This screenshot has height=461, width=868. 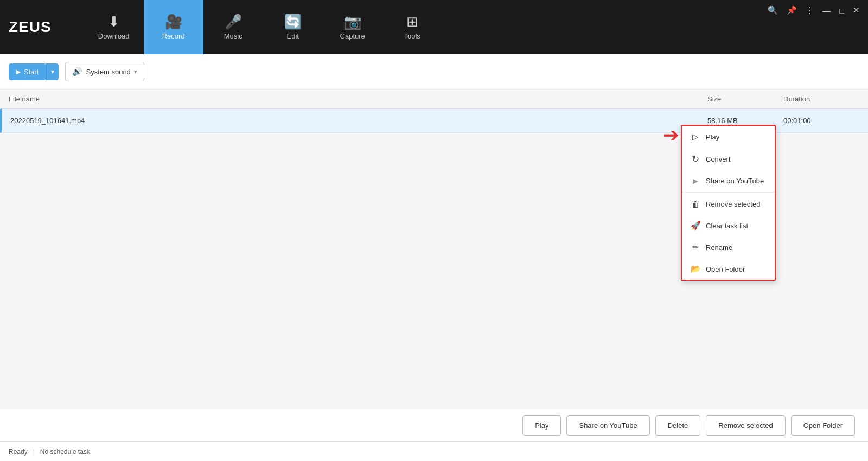 What do you see at coordinates (792, 10) in the screenshot?
I see `pin-icon: 📌` at bounding box center [792, 10].